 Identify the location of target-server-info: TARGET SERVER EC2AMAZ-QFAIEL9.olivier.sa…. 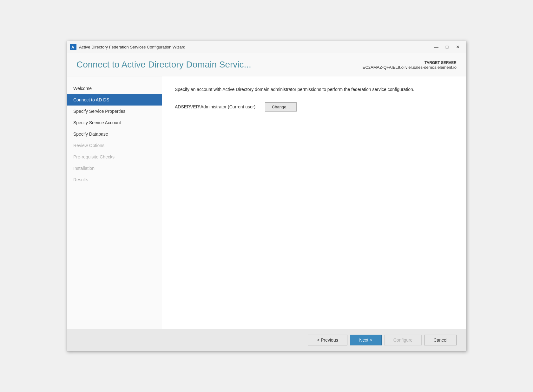
(410, 65).